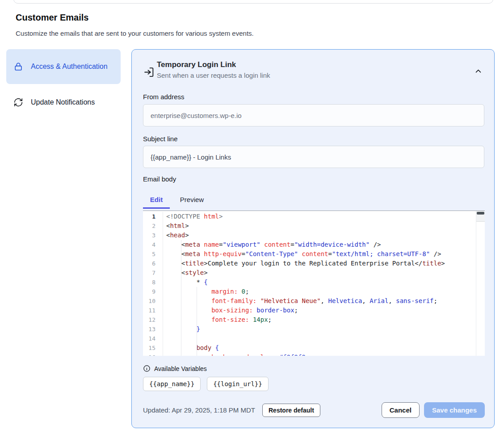 The image size is (504, 438). I want to click on code-line-text: font-family: "Helvetica Neue", Helvetica…, so click(300, 301).